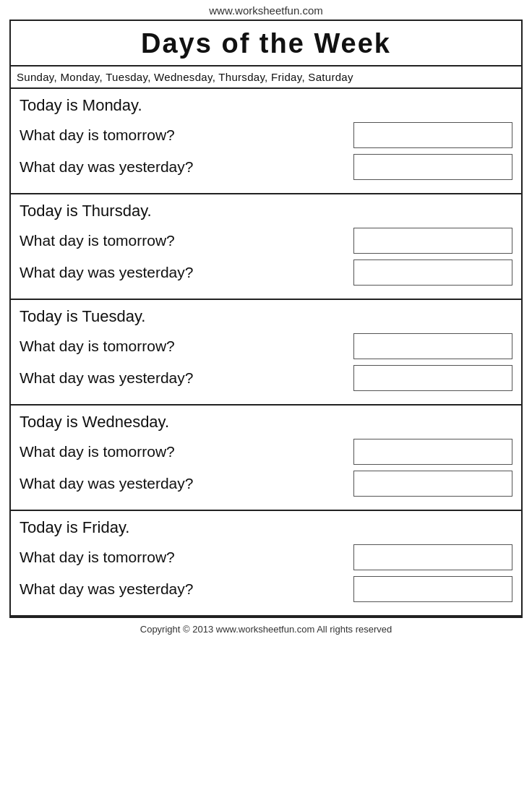 The height and width of the screenshot is (785, 532). I want to click on today-label-5: Today is Friday., so click(266, 528).